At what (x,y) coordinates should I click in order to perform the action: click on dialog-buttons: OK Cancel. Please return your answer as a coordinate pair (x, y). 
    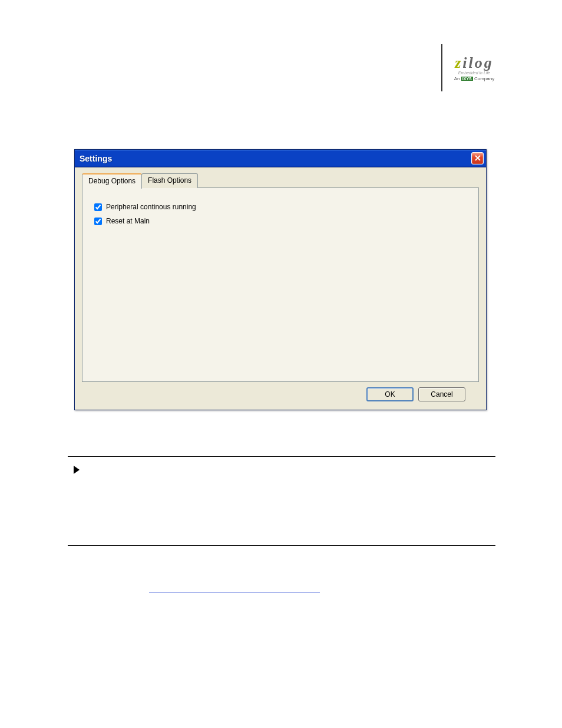
    Looking at the image, I should click on (416, 394).